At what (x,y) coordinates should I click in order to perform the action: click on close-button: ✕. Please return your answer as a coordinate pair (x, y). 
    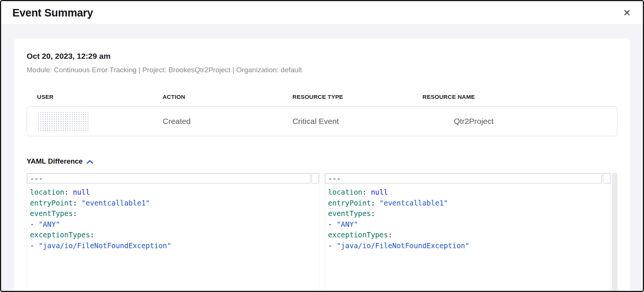
    Looking at the image, I should click on (627, 13).